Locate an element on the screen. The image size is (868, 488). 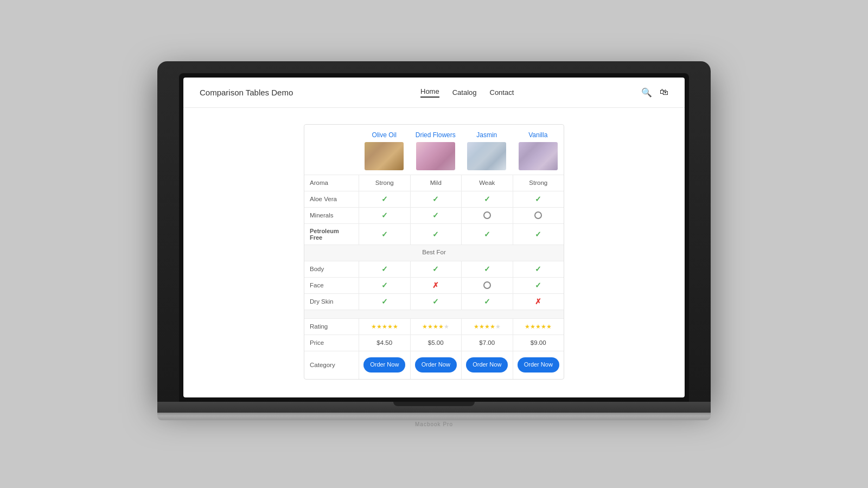
cell-minerals-olive: ✓ is located at coordinates (384, 216).